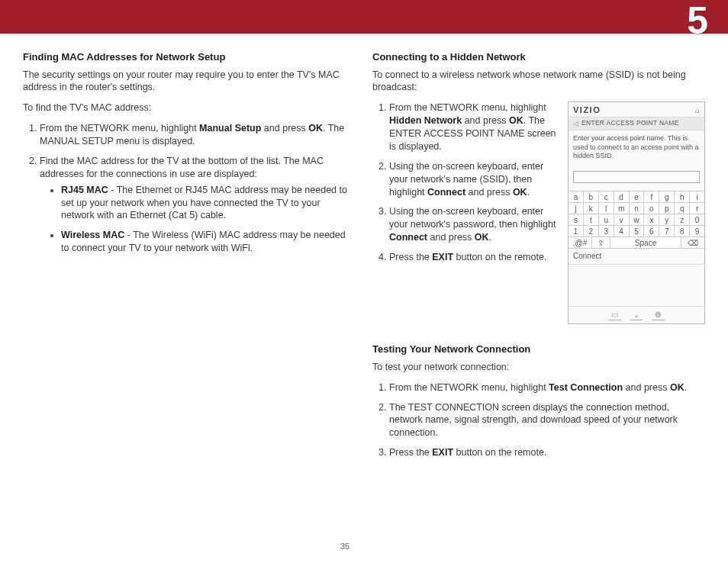 The width and height of the screenshot is (728, 563). Describe the element at coordinates (473, 258) in the screenshot. I see `hidden-step-4: Press the EXIT button on the remote.` at that location.